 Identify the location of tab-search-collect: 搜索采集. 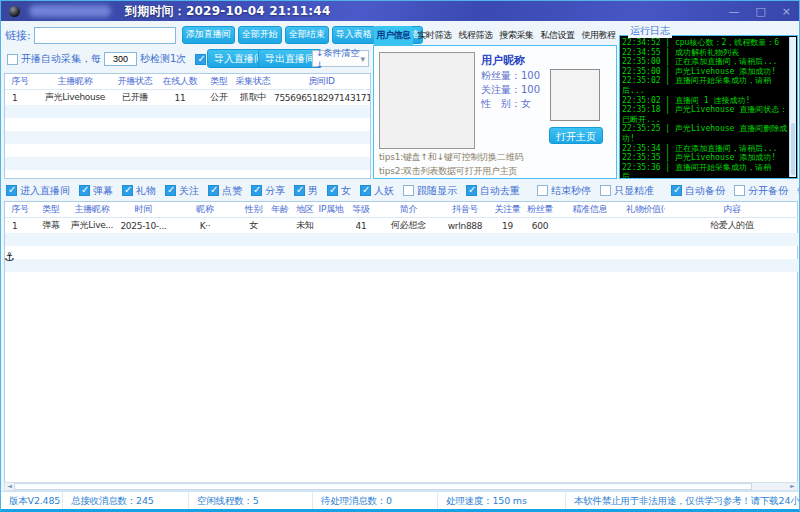
(516, 36).